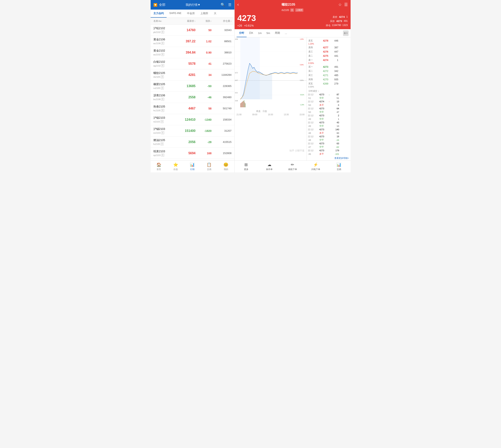 The height and width of the screenshot is (448, 501). Describe the element at coordinates (312, 84) in the screenshot. I see `ob-label: 买五` at that location.